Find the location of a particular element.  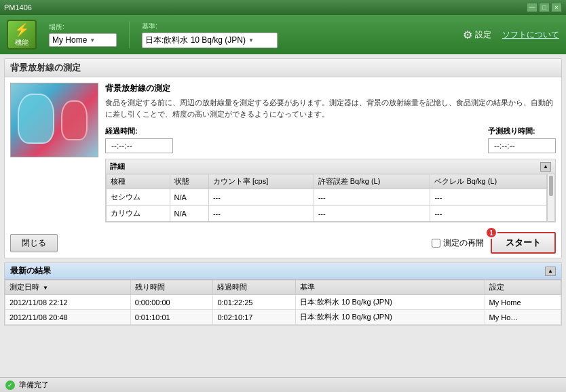

measurement-desc: 食品を測定する前に、周辺の放射線量を測定する必要があります。測定器は、背景の放射… is located at coordinates (331, 109).